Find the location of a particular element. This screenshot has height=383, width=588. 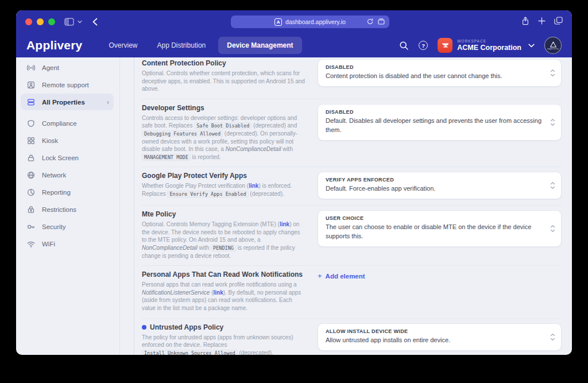

remote-support-icon is located at coordinates (31, 85).